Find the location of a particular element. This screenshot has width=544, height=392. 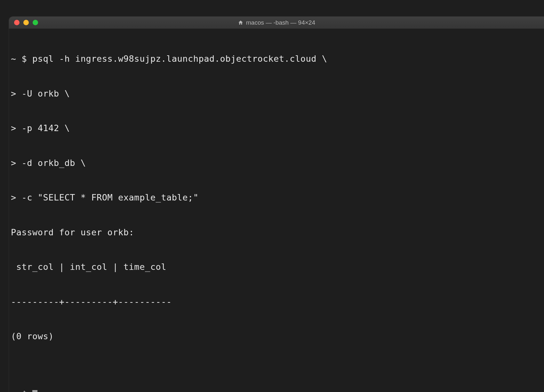

window-title: macos — -bash — 94×24 is located at coordinates (276, 23).